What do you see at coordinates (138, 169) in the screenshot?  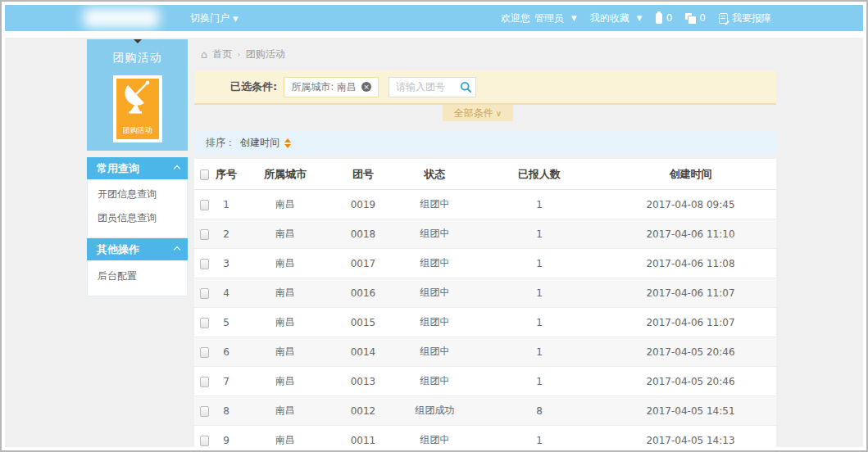 I see `sidebar-section-common-queries: 常用查询` at bounding box center [138, 169].